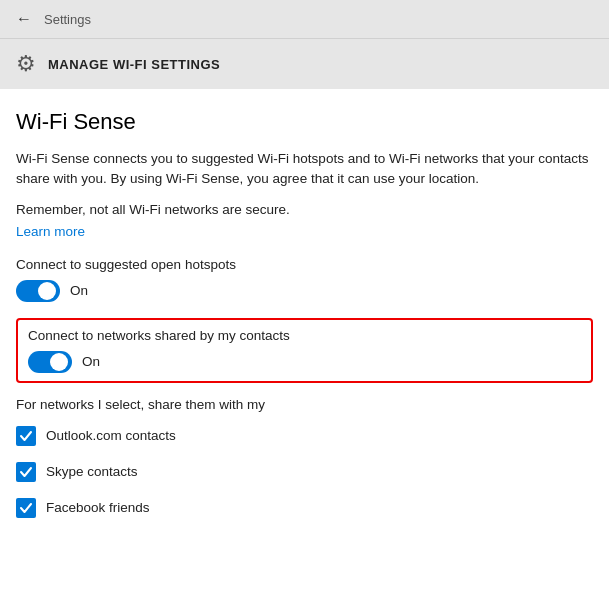 This screenshot has width=609, height=609. Describe the element at coordinates (304, 350) in the screenshot. I see `contacts-highlighted-box: Connect to networks shared by my contact…` at that location.